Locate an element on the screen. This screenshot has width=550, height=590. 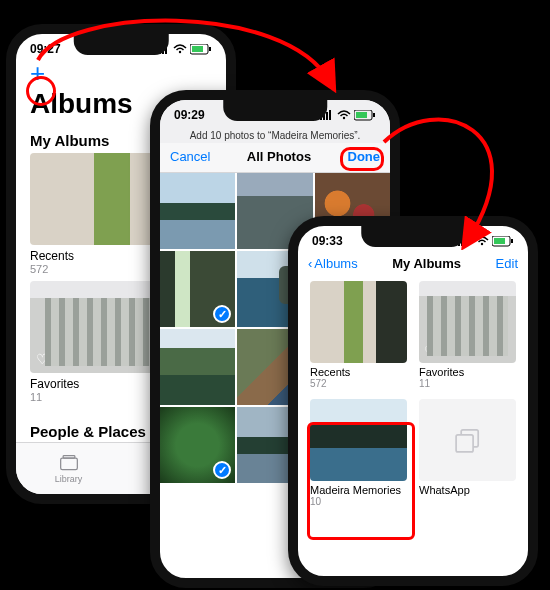
status-time: 09:33 is located at coordinates (328, 241).